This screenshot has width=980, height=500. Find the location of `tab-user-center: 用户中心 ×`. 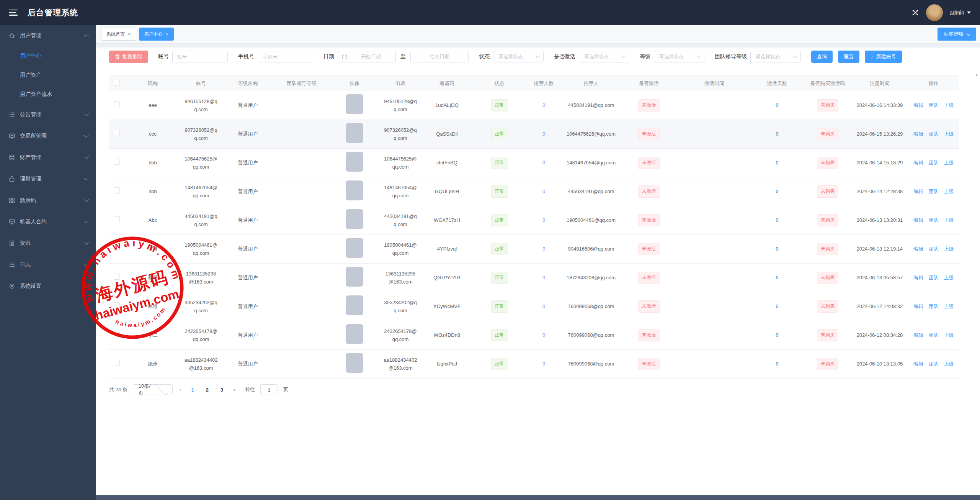

tab-user-center: 用户中心 × is located at coordinates (157, 34).